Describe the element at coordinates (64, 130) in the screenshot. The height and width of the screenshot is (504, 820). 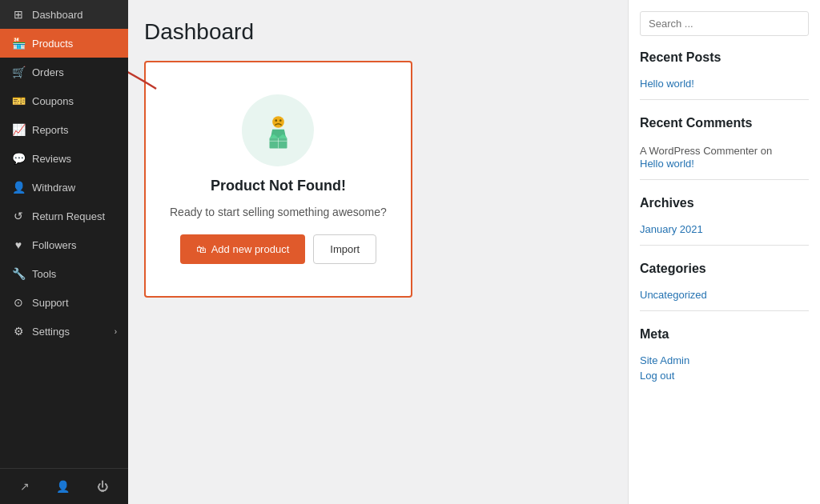
I see `sidebar-item-reports: 📈 Reports` at that location.